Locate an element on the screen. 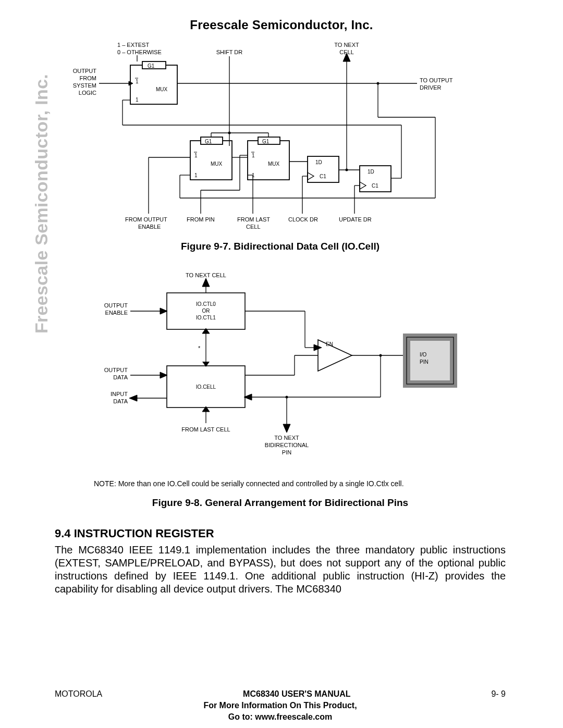 Image resolution: width=563 pixels, height=728 pixels. sys-out1: OUTPUT is located at coordinates (85, 71).